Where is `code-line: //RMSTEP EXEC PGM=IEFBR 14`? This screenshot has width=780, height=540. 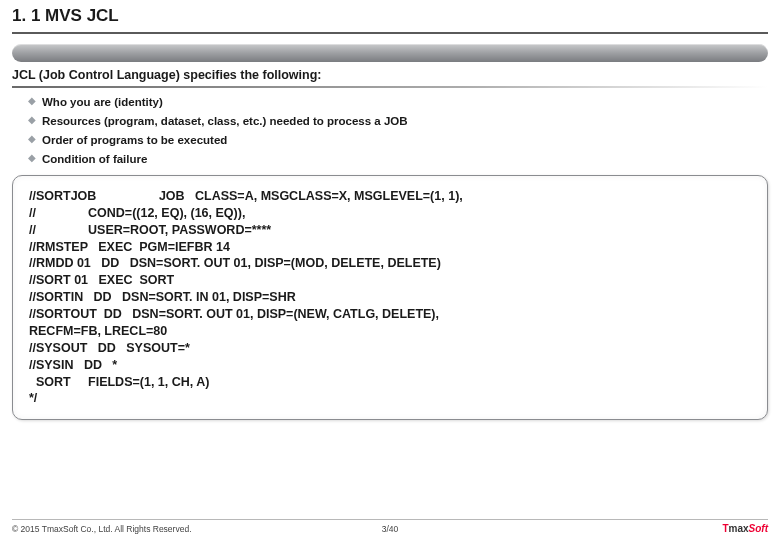 code-line: //RMSTEP EXEC PGM=IEFBR 14 is located at coordinates (390, 248).